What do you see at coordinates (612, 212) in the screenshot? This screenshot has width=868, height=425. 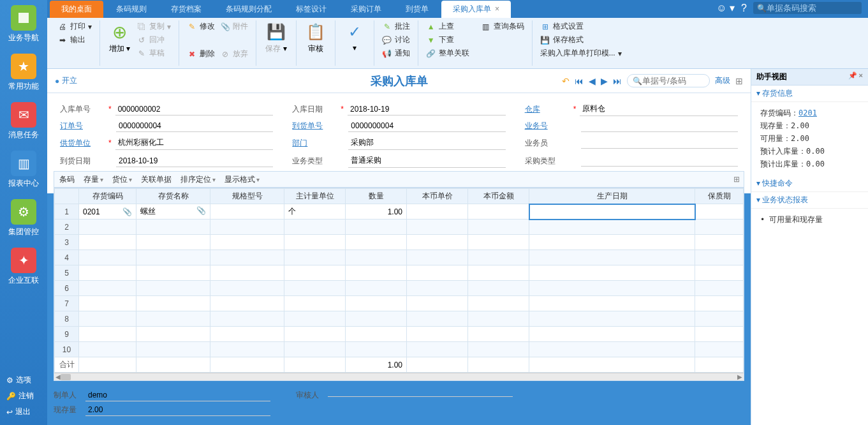 I see `cell-proddate` at bounding box center [612, 212].